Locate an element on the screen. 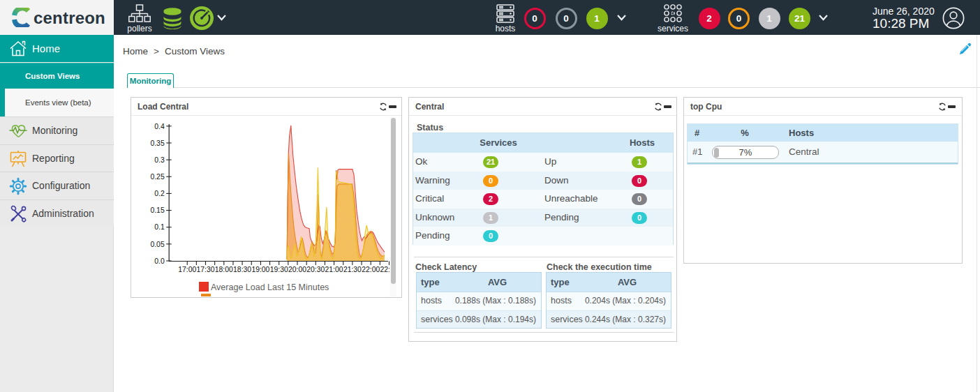 The height and width of the screenshot is (392, 980). centreon-logo: centreon is located at coordinates (57, 17).